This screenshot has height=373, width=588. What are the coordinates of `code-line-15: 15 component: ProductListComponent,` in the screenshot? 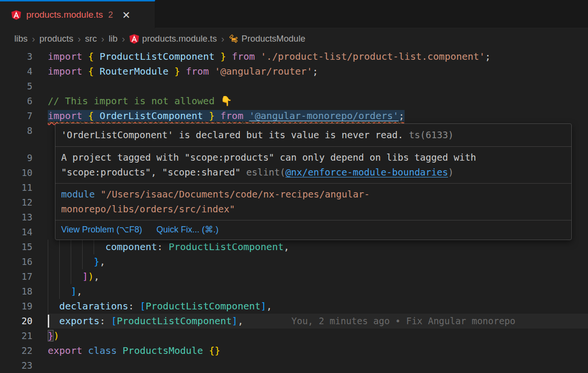 It's located at (294, 247).